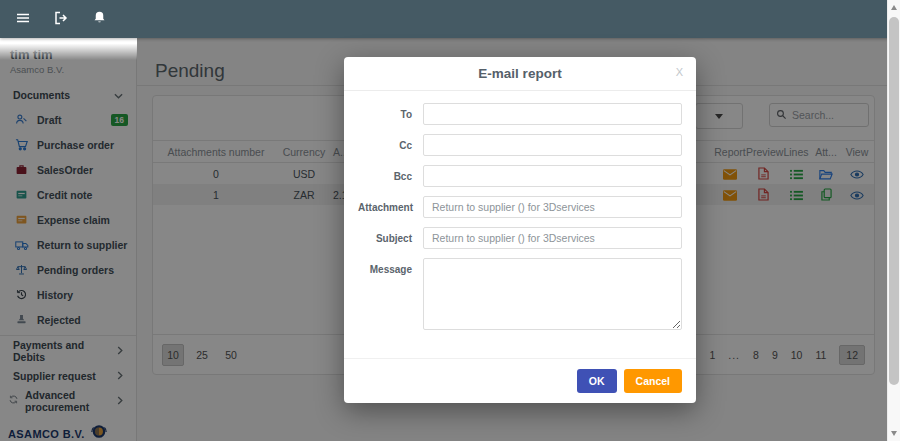  I want to click on page-scrollbar, so click(894, 220).